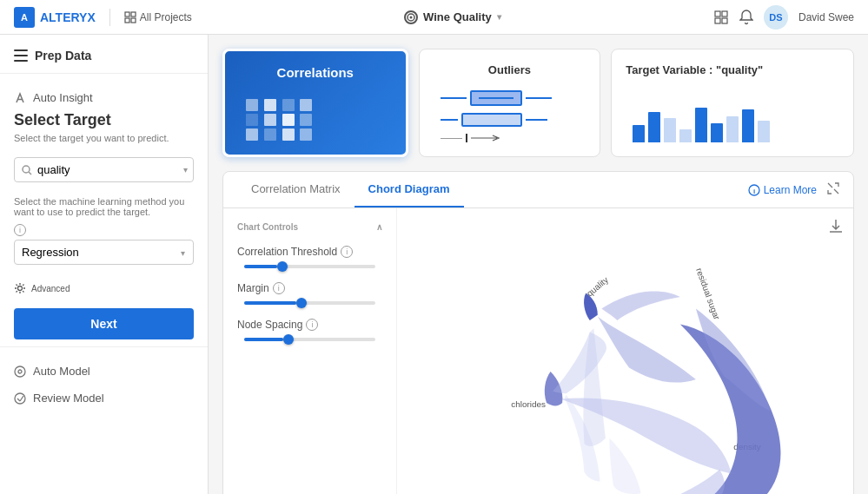 The image size is (868, 494). I want to click on user-avatar: DS, so click(776, 17).